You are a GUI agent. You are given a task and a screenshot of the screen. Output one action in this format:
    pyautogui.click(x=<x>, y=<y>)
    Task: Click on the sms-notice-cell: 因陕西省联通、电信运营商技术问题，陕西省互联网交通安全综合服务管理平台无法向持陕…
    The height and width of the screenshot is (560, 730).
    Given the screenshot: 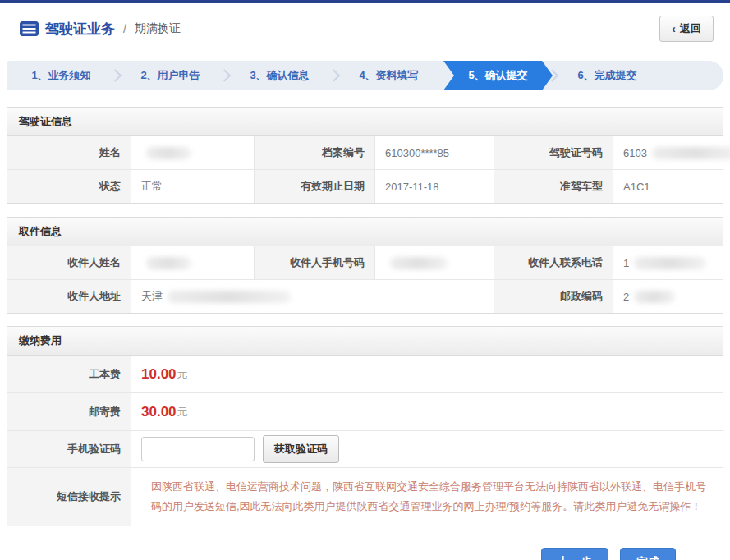 What is the action you would take?
    pyautogui.click(x=427, y=497)
    